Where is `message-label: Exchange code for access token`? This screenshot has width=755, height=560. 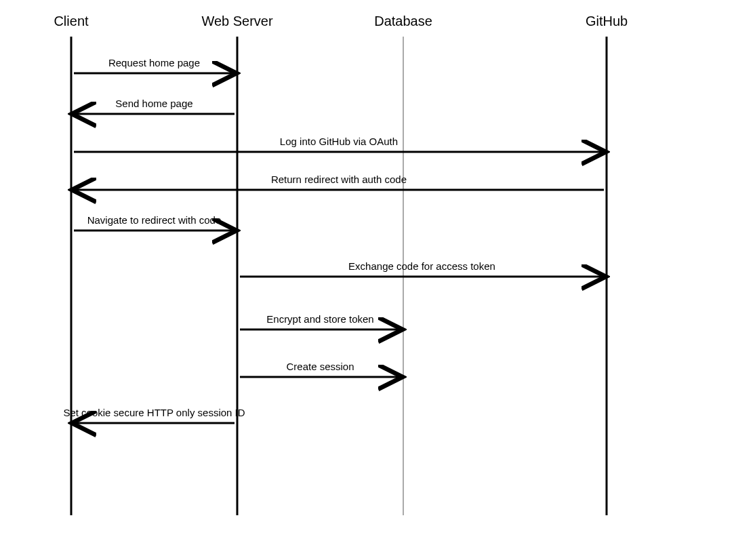 message-label: Exchange code for access token is located at coordinates (422, 266).